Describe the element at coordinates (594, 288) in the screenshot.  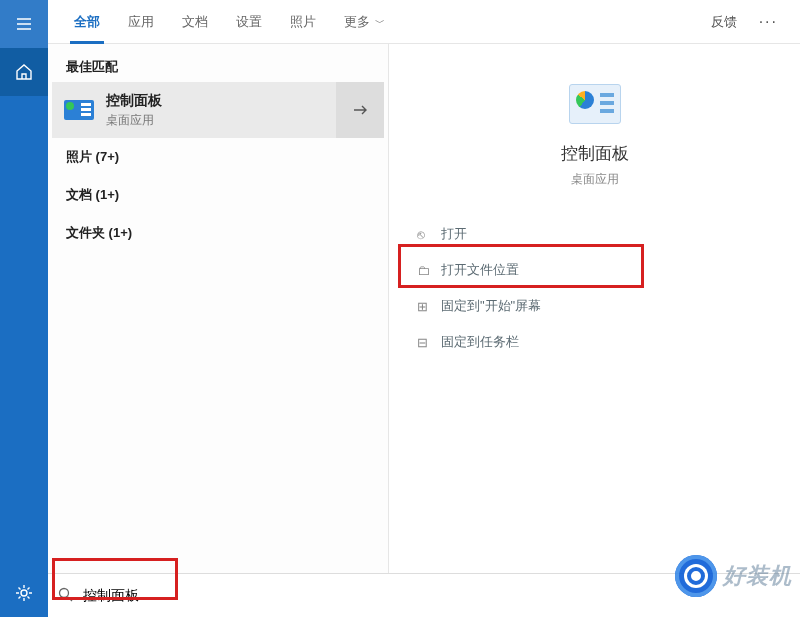
I see `action-list: ⎋ 打开 🗀 打开文件位置 ⊞ 固定到"开始"屏幕 ⊟ 固定到任务栏` at that location.